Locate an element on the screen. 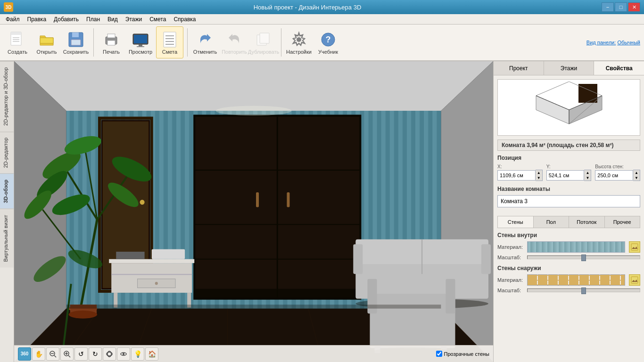  sidebar-tab-3d: 3D-обзор is located at coordinates (7, 191).